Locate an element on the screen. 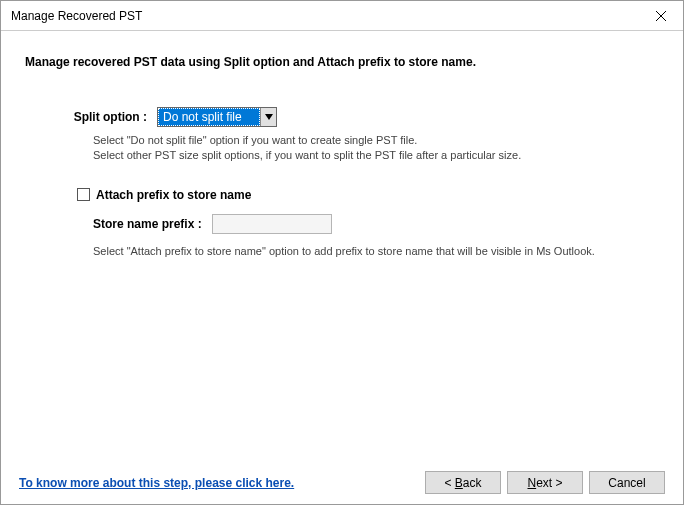 Image resolution: width=684 pixels, height=505 pixels. next-button: Next > is located at coordinates (545, 482).